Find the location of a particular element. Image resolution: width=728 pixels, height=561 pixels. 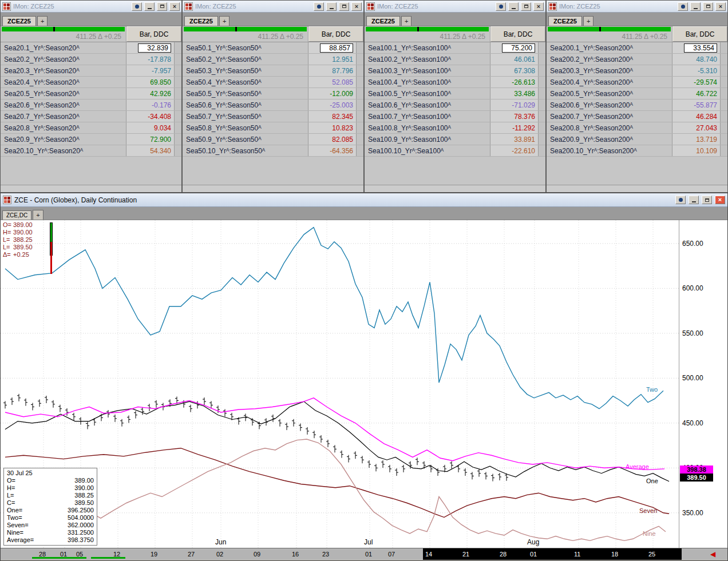

table-row: Sea50.5_Yrᴬ:Season50ᴬ-12.009 is located at coordinates (273, 94).